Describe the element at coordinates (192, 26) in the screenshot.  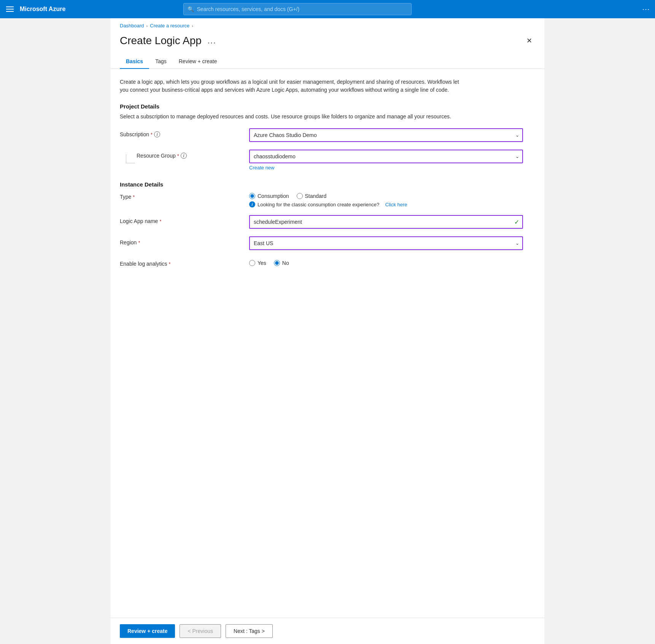
I see `breadcrumb-sep-2: ›` at that location.